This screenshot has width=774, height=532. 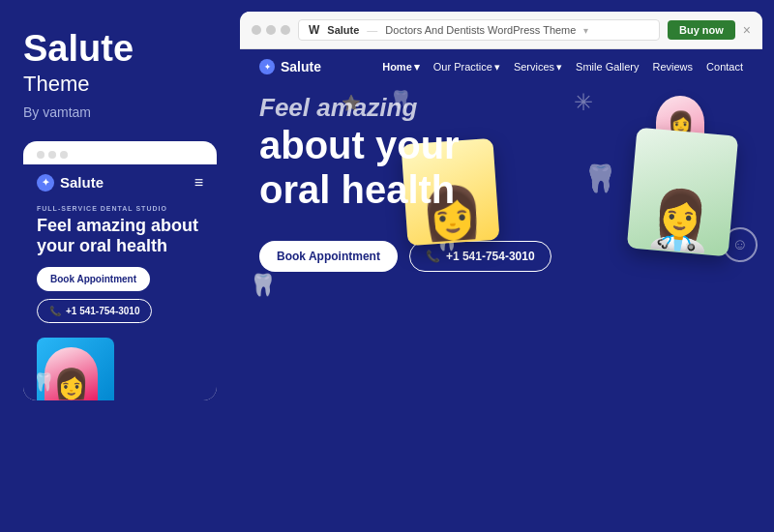 What do you see at coordinates (600, 178) in the screenshot?
I see `heart-tooth-deco: 🦷` at bounding box center [600, 178].